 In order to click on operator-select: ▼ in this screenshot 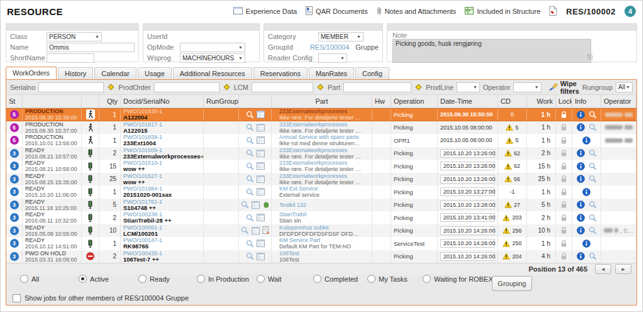, I will do `click(527, 87)`.